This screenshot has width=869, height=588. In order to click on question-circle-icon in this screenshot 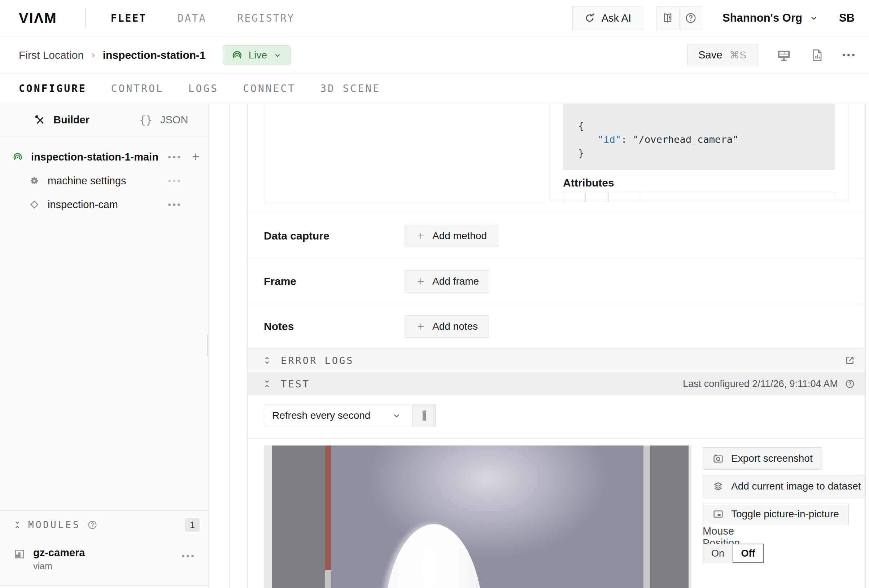, I will do `click(850, 384)`.